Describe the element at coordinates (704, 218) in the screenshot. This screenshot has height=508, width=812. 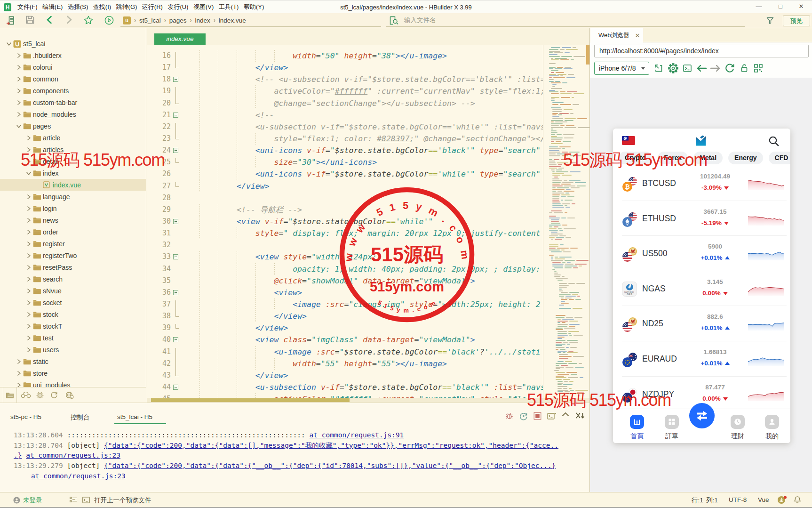
I see `quote-row-ethusd: ETHUSD3667.15-5.19%` at that location.